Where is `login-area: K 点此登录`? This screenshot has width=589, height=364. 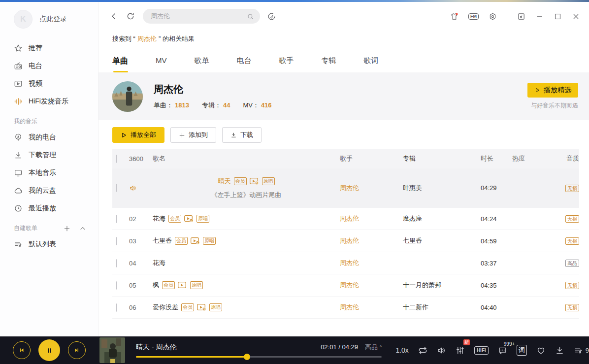 login-area: K 点此登录 is located at coordinates (56, 19).